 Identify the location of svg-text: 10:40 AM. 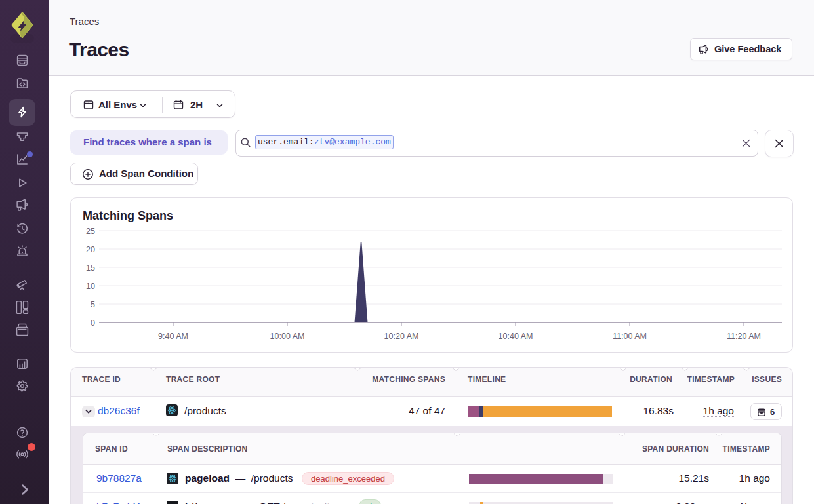
(516, 336).